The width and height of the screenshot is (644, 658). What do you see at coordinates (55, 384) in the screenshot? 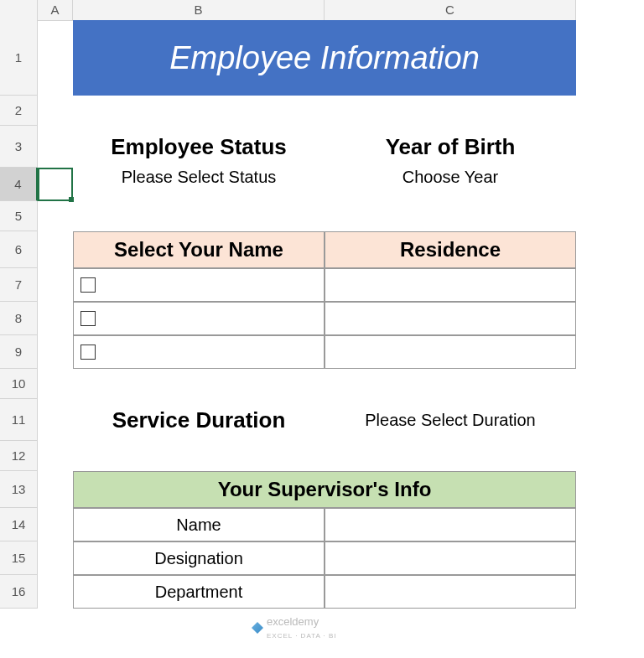
I see `cell-a10` at bounding box center [55, 384].